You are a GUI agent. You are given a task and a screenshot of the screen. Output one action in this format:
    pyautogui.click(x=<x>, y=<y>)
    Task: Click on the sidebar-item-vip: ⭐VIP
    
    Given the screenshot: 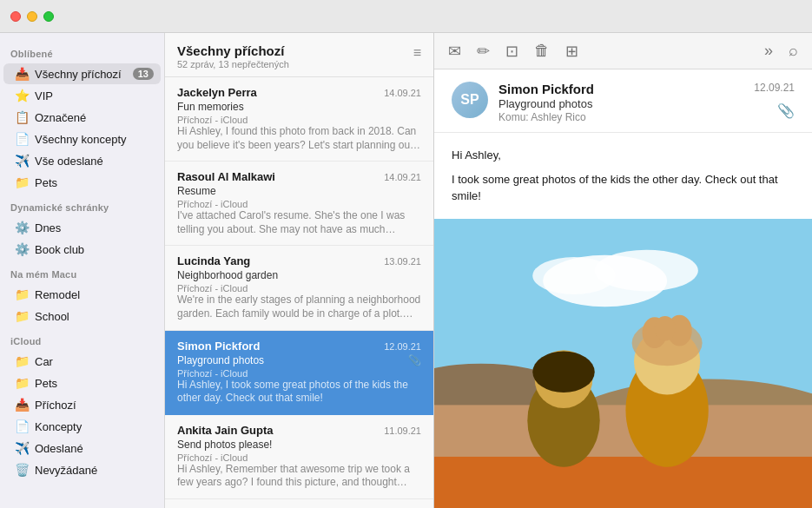 What is the action you would take?
    pyautogui.click(x=82, y=96)
    